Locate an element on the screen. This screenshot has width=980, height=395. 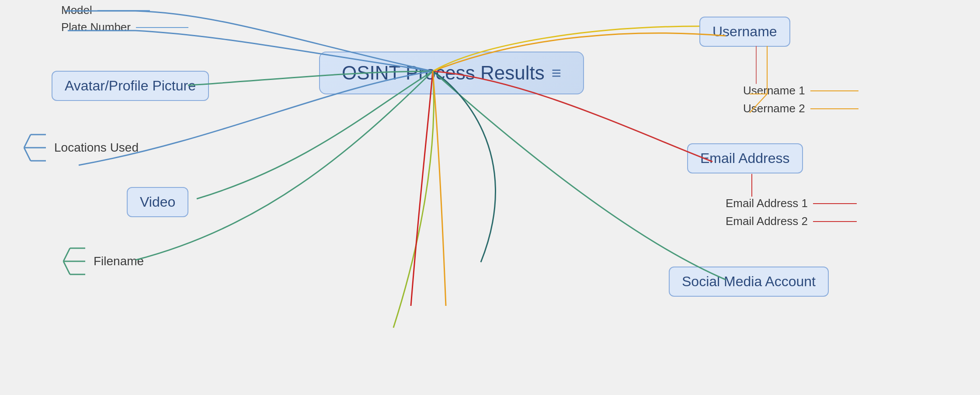
email-box: Email Address is located at coordinates (745, 158).